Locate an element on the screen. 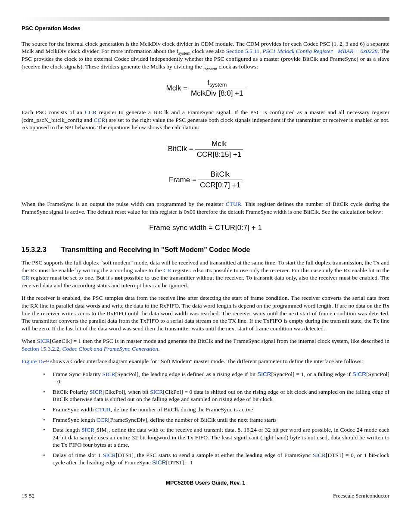  page-number: 15-52 is located at coordinates (28, 496).